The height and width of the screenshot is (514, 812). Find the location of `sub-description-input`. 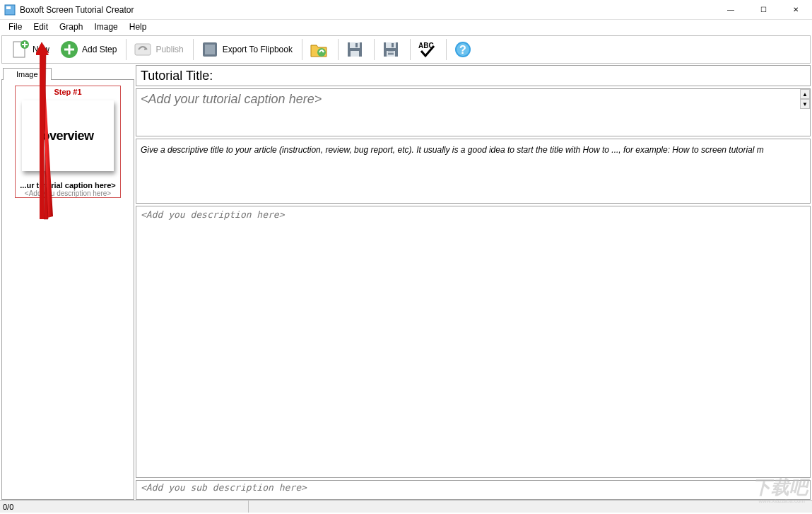

sub-description-input is located at coordinates (473, 490).